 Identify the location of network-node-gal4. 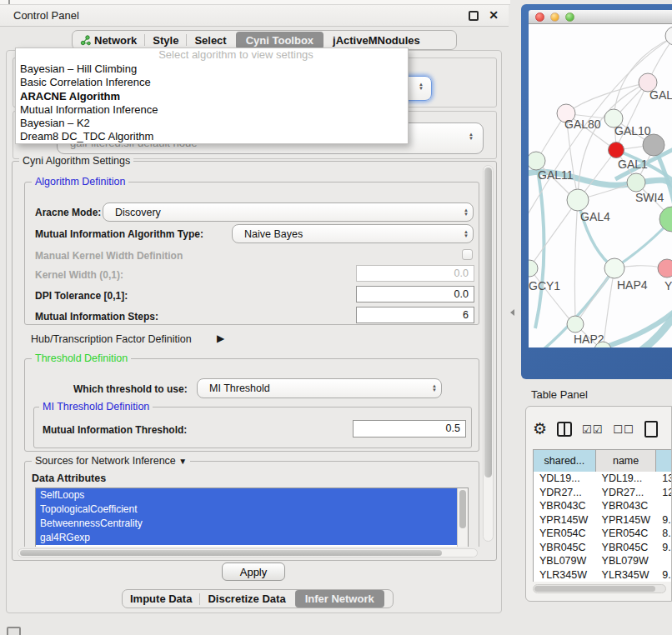
(578, 200).